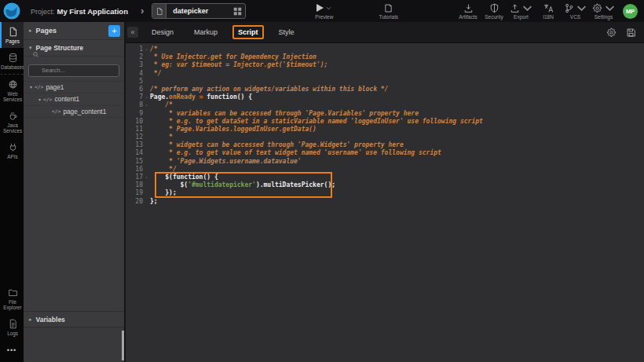  What do you see at coordinates (385, 170) in the screenshot?
I see `code-line-16: 16 */` at bounding box center [385, 170].